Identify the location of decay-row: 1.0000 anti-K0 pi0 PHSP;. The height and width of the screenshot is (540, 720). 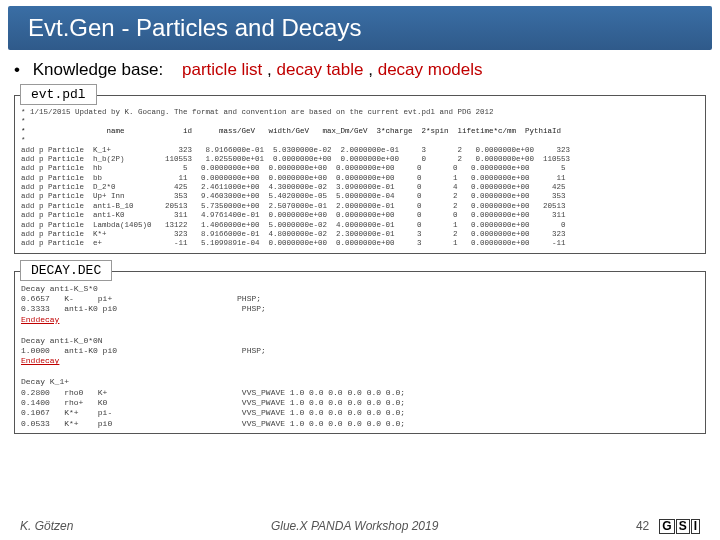
(360, 351).